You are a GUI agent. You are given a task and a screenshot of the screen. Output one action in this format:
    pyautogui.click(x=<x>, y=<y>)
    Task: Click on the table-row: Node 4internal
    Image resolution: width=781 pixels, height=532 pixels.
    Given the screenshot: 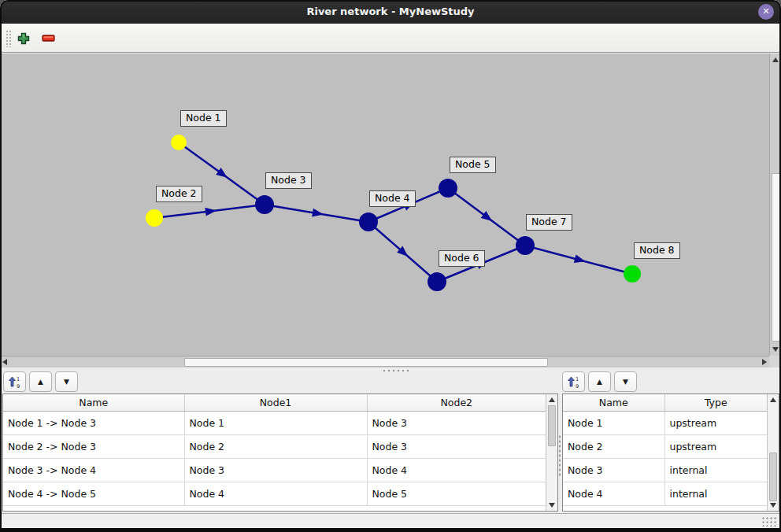 What is the action you would take?
    pyautogui.click(x=664, y=493)
    